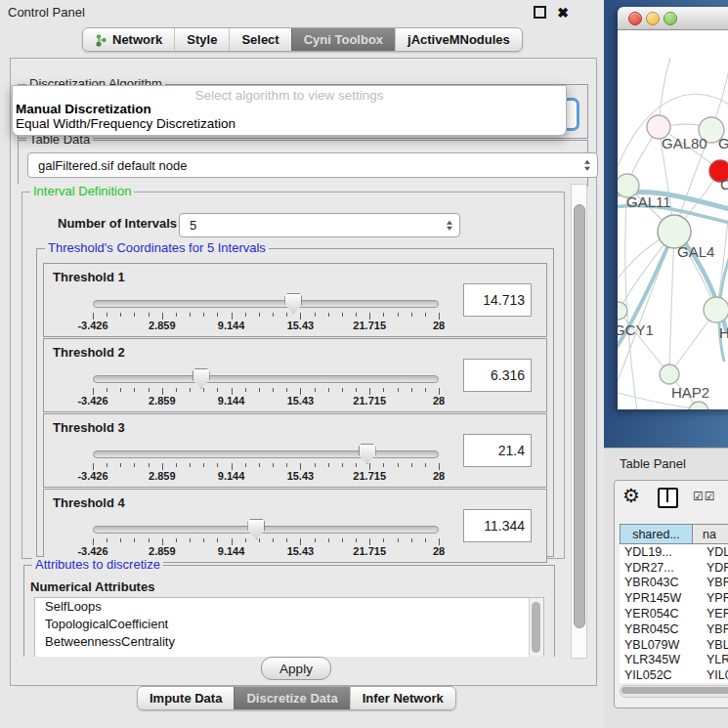  What do you see at coordinates (84, 109) in the screenshot?
I see `algorithm-option-manual: Manual Discretization` at bounding box center [84, 109].